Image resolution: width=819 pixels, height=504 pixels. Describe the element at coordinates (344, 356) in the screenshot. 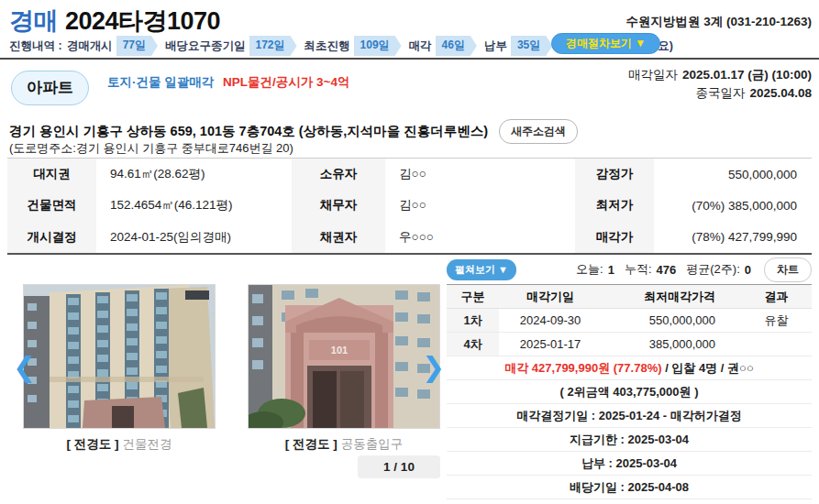

I see `property-photo-entrance: 101` at that location.